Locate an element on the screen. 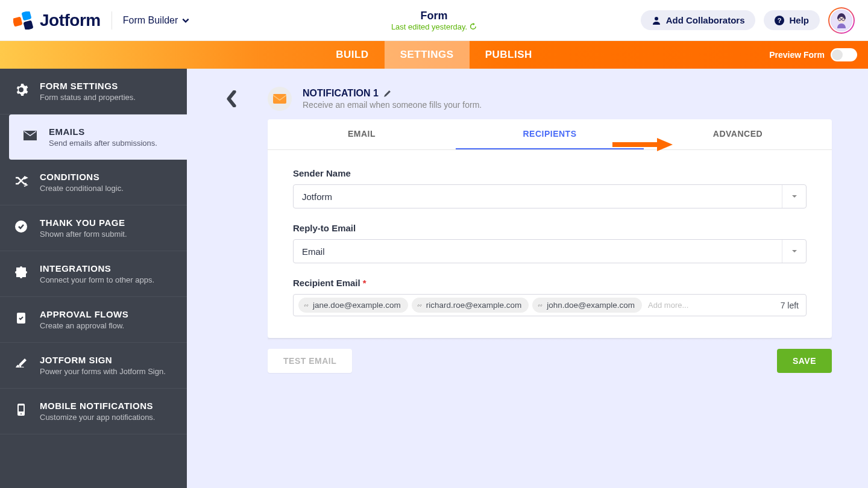 This screenshot has width=868, height=488. preview-form: Preview Form is located at coordinates (813, 55).